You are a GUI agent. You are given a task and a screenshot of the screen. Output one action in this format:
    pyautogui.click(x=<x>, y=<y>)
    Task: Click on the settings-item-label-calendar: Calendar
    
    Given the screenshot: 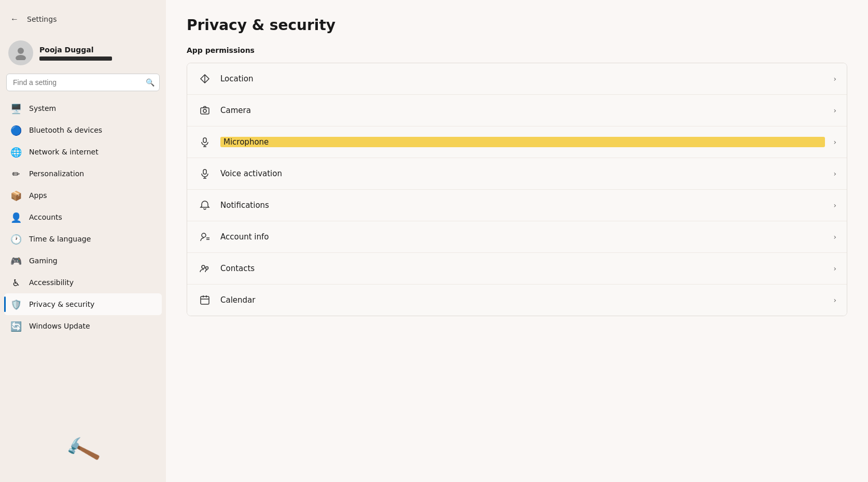 What is the action you would take?
    pyautogui.click(x=523, y=300)
    